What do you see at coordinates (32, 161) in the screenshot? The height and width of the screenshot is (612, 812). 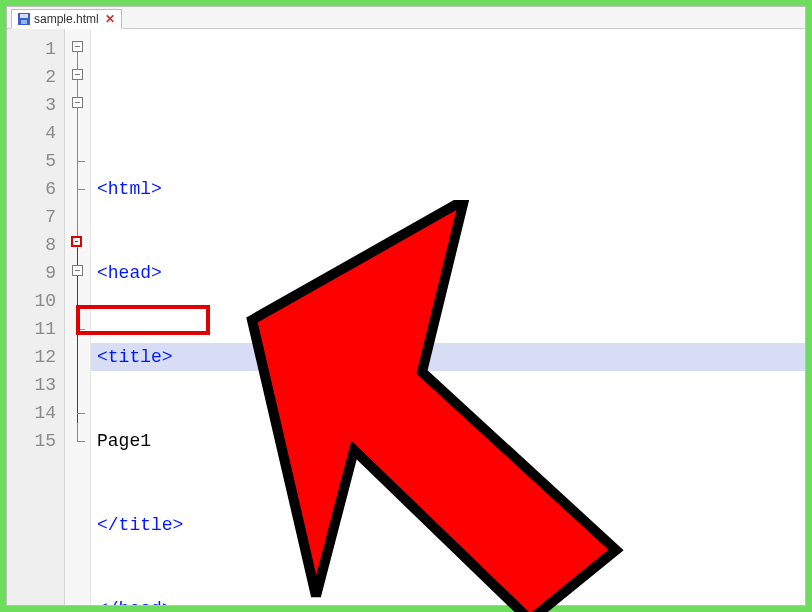 I see `line-number: 5` at bounding box center [32, 161].